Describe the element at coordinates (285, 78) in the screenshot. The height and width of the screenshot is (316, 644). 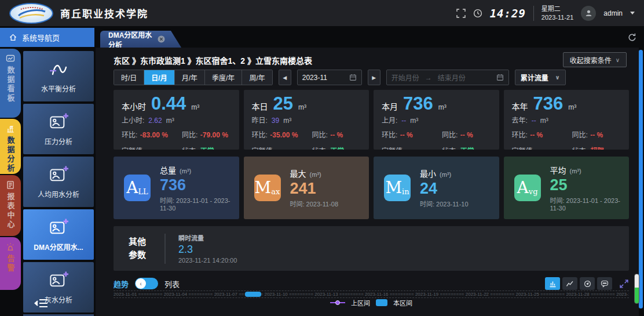
I see `prev-month-button: ◀` at that location.